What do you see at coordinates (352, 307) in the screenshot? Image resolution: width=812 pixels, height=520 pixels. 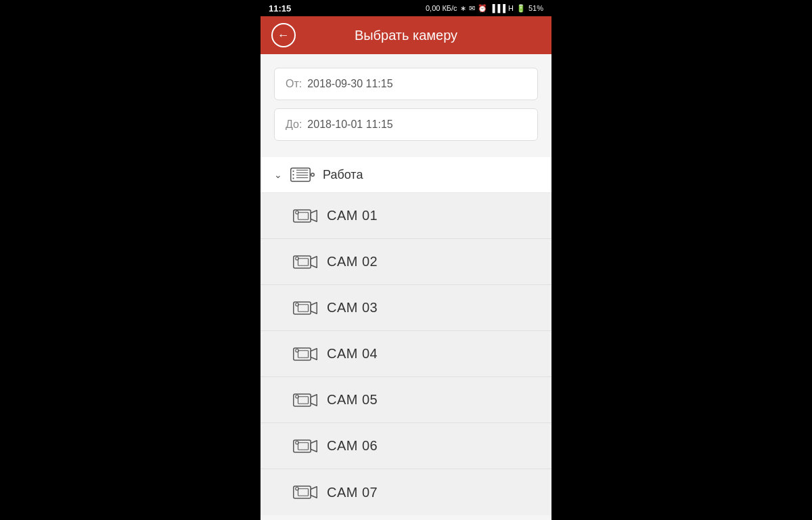 I see `camera-name: CAM 03` at bounding box center [352, 307].